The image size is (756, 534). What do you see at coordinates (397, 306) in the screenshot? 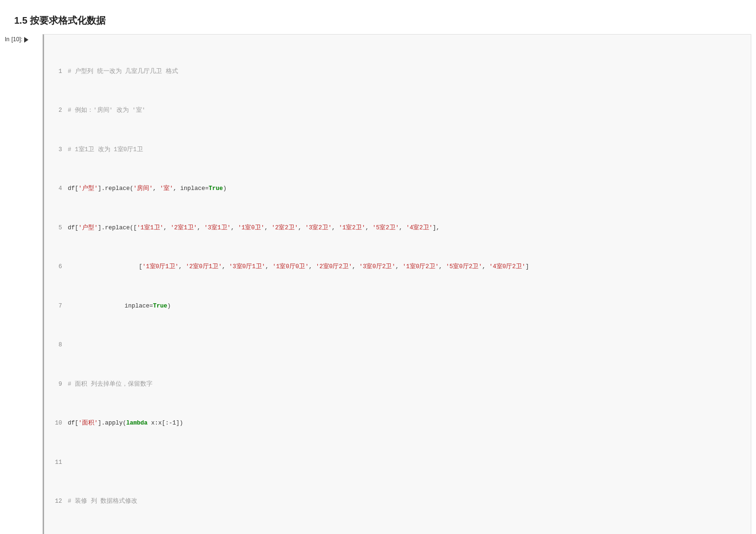
I see `code-line-7: 7 inplace=True)` at bounding box center [397, 306].